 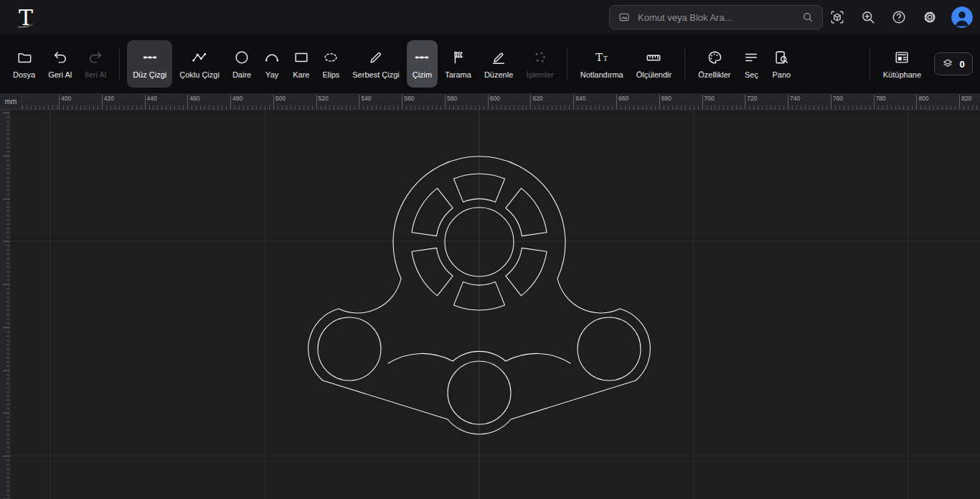 What do you see at coordinates (237, 102) in the screenshot?
I see `h-ruler-tick-label: 480` at bounding box center [237, 102].